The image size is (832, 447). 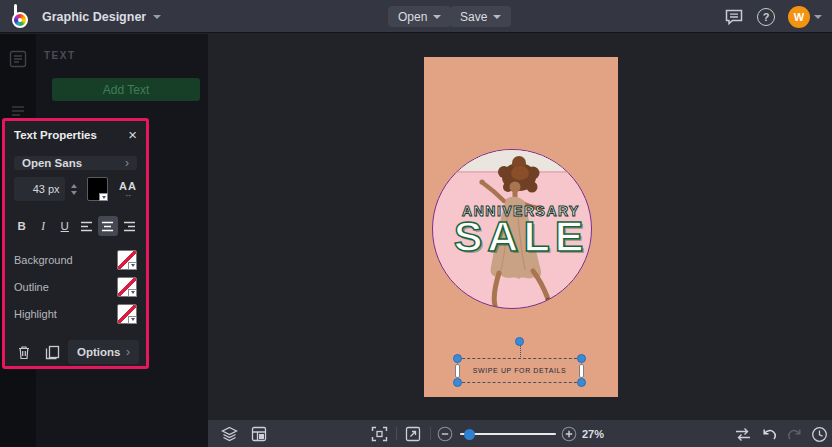 What do you see at coordinates (76, 134) in the screenshot?
I see `panel-header: Text Properties ×` at bounding box center [76, 134].